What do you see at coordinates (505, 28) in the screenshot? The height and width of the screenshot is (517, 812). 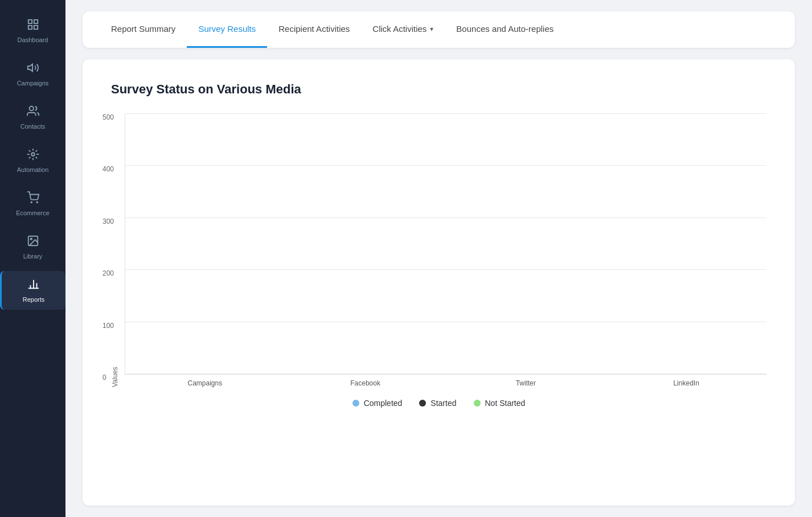 I see `tab-bounces-auto-replies-label: Bounces and Auto-replies` at bounding box center [505, 28].